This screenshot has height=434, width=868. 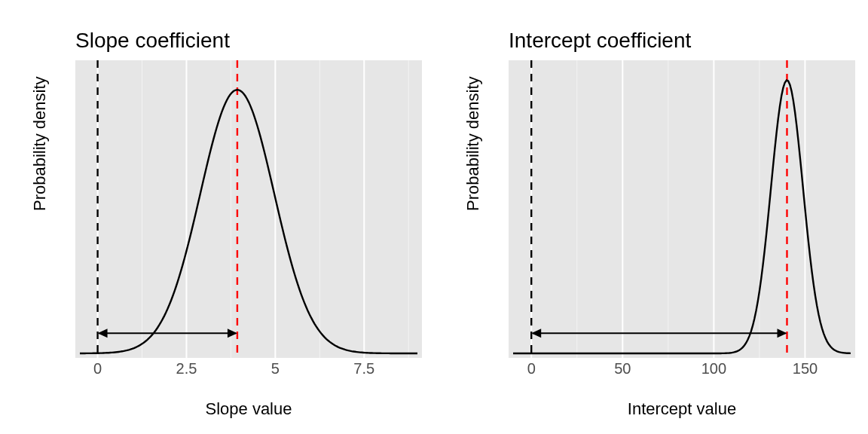 I want to click on x-tick-label: 50, so click(x=622, y=369).